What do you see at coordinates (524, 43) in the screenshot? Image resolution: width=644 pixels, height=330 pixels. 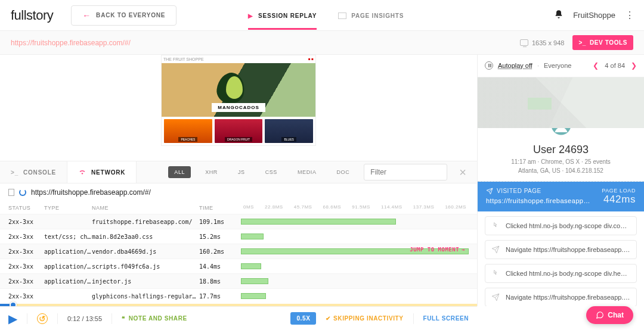 I see `monitor-icon` at bounding box center [524, 43].